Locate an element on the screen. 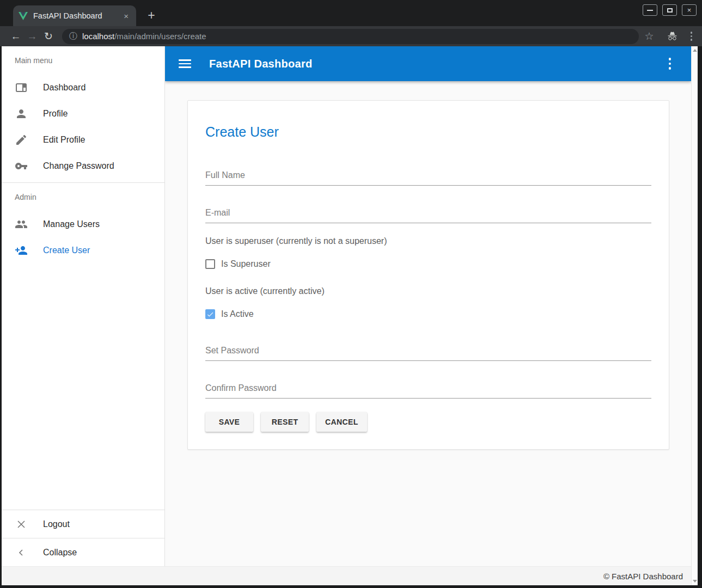 The image size is (702, 588). browser-titlebar: FastAPI Dashboard × + × is located at coordinates (351, 13).